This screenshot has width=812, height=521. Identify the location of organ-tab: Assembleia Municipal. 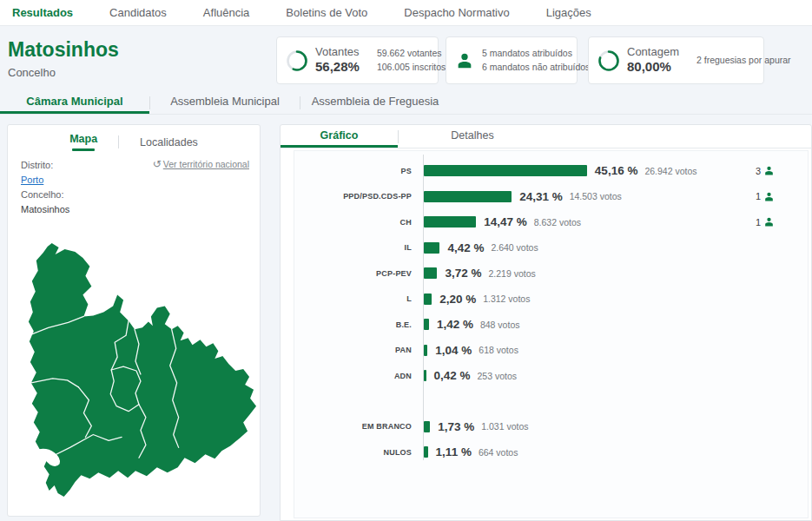
(225, 102).